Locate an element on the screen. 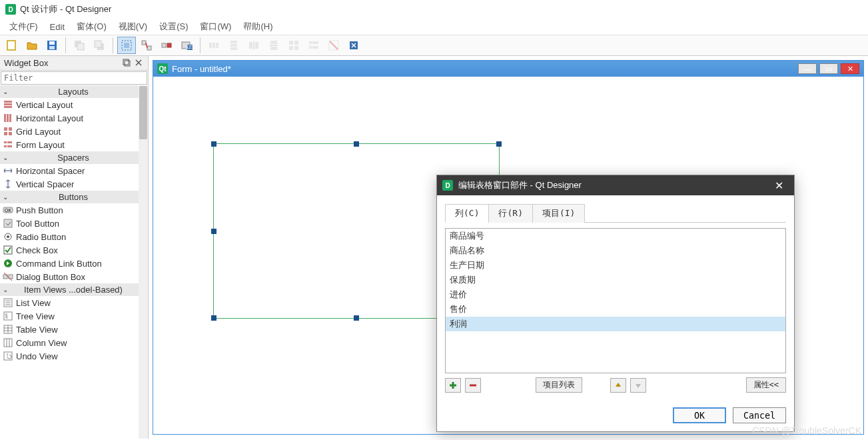 The height and width of the screenshot is (440, 868). widget-item: Grid Layout is located at coordinates (69, 131).